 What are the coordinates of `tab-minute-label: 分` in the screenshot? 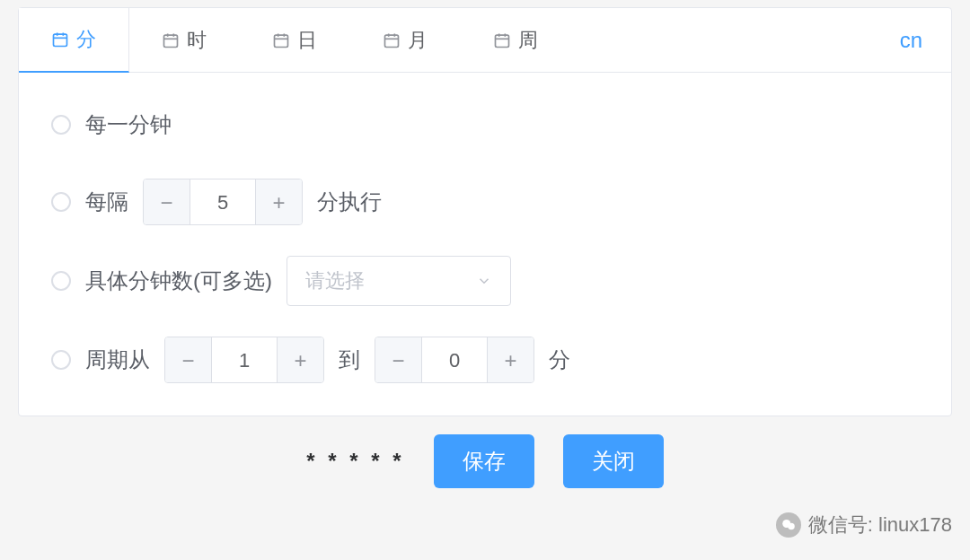 It's located at (86, 39).